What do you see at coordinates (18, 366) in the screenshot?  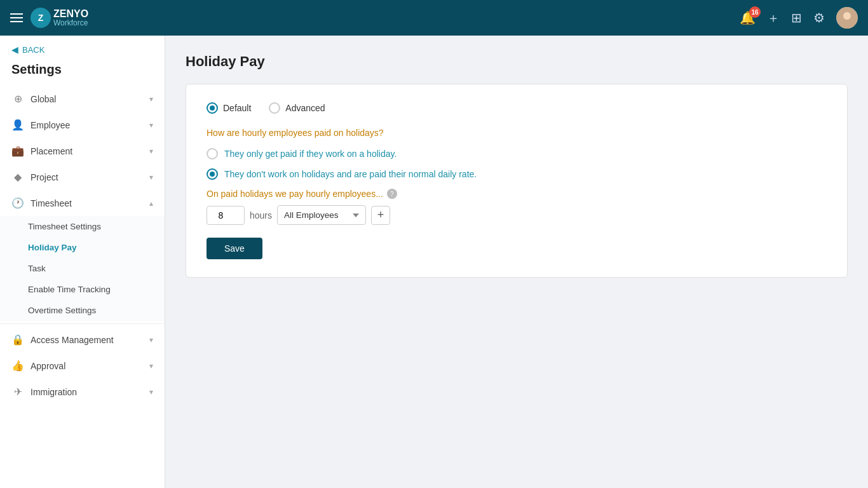 I see `approval-icon: 👍` at bounding box center [18, 366].